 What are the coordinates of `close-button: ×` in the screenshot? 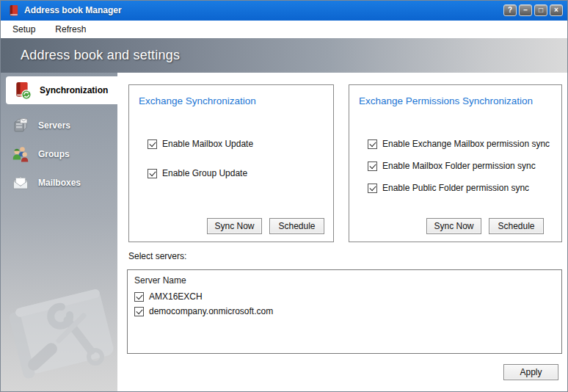 It's located at (556, 10).